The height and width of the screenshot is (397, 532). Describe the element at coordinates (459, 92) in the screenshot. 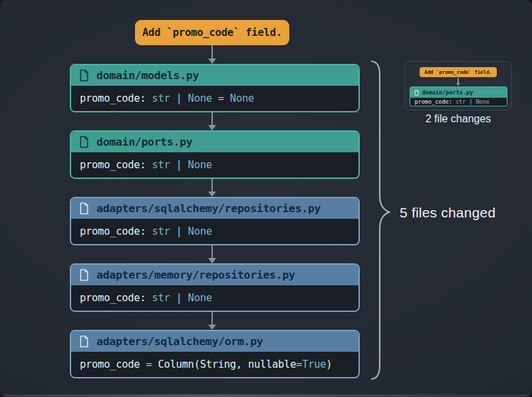

I see `mini-file-card-header: domain/ports.py` at that location.